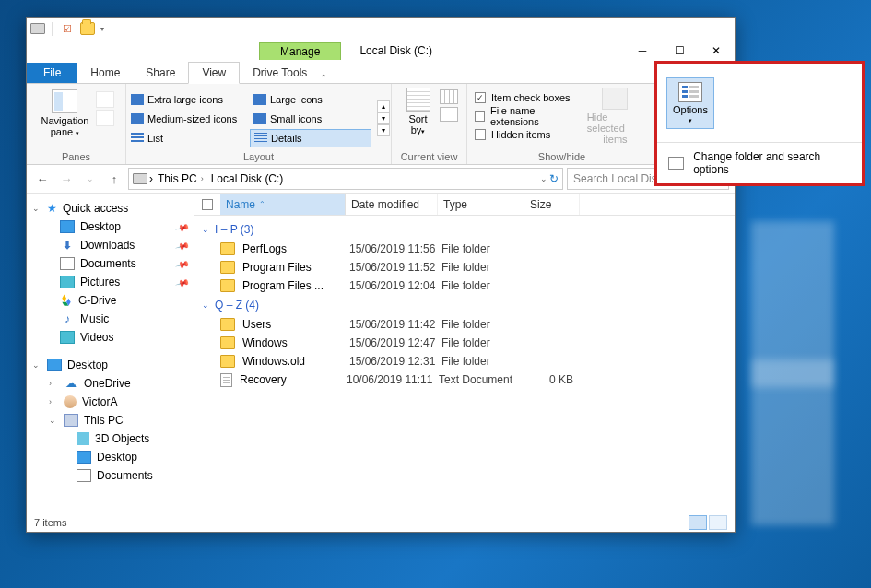 The width and height of the screenshot is (871, 588). I want to click on address-bar: › This PC› Local Disk (C:) ⌄ ↻, so click(346, 179).